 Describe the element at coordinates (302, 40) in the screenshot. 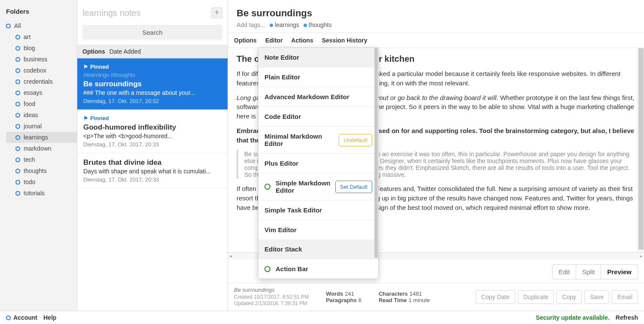

I see `menu-actions: Actions` at that location.